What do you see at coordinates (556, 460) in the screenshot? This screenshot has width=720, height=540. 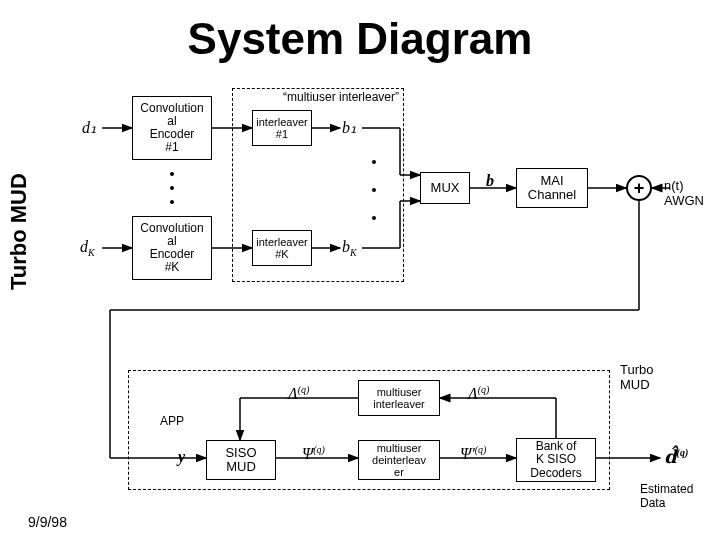 I see `block-bank-decoders: Bank of K SISO Decoders` at bounding box center [556, 460].